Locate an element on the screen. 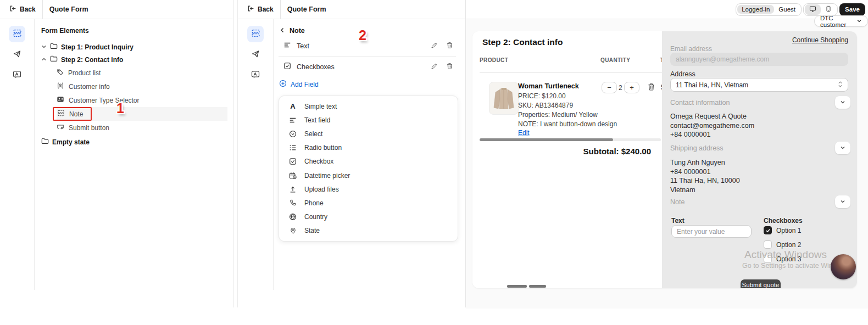  back-exit-icon is located at coordinates (251, 9).